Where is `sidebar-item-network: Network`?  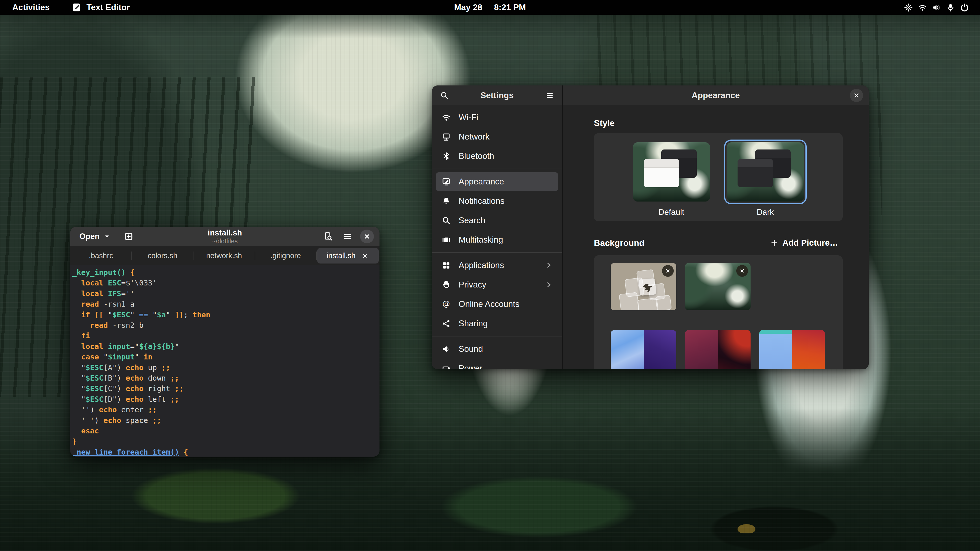 sidebar-item-network: Network is located at coordinates (497, 137).